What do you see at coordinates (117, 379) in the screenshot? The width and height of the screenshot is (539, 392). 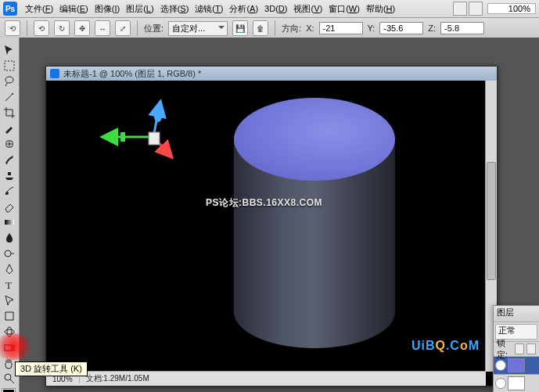 I see `status-docsize: 文档:1.29M/1.05M` at bounding box center [117, 379].